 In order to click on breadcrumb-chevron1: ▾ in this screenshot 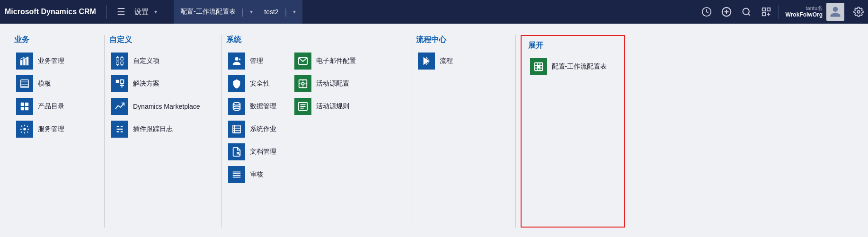, I will do `click(251, 12)`.